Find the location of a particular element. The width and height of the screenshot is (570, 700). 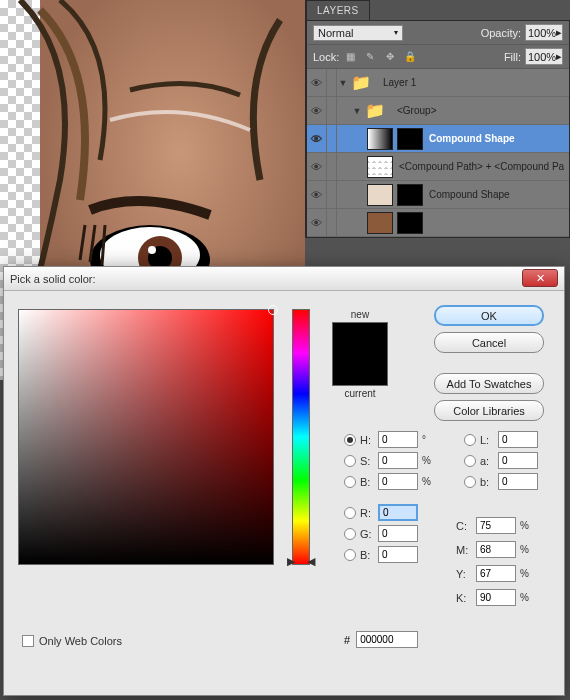

lock-all-icon: 🔒 is located at coordinates (410, 57).